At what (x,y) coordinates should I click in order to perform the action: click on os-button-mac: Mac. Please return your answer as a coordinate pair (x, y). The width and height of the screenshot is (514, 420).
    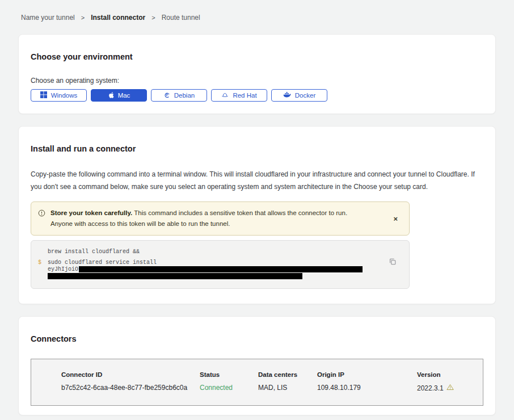
    Looking at the image, I should click on (119, 95).